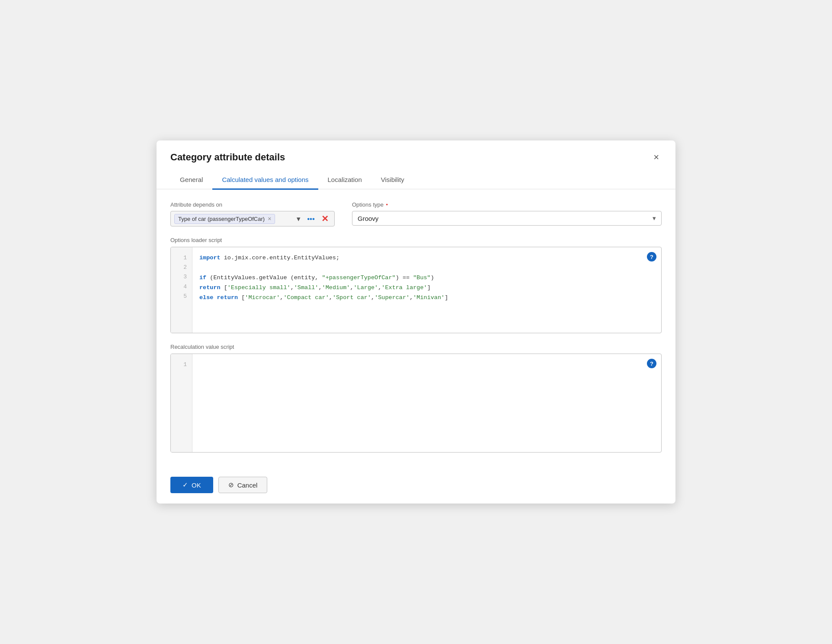 The image size is (832, 644). What do you see at coordinates (182, 403) in the screenshot?
I see `recalculation-line-numbers: 1` at bounding box center [182, 403].